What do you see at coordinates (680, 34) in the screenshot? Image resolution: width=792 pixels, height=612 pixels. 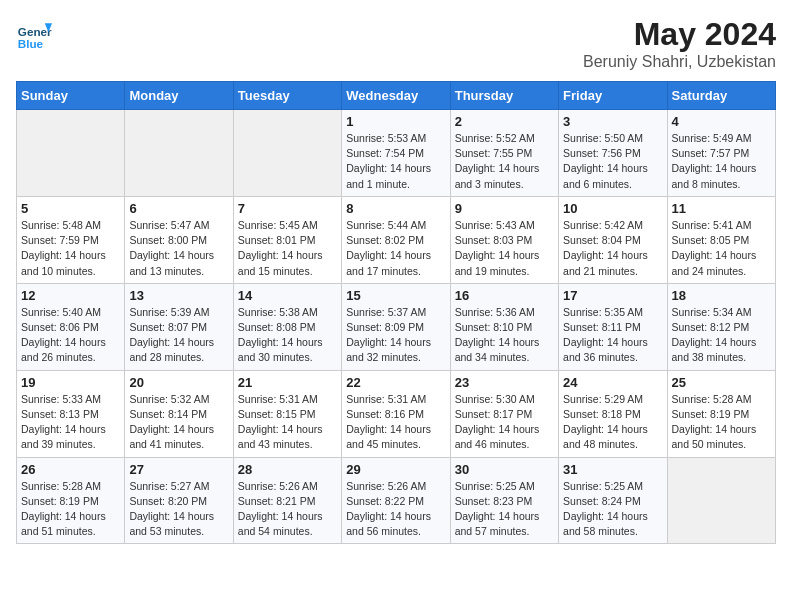 I see `calendar-title: May 2024` at bounding box center [680, 34].